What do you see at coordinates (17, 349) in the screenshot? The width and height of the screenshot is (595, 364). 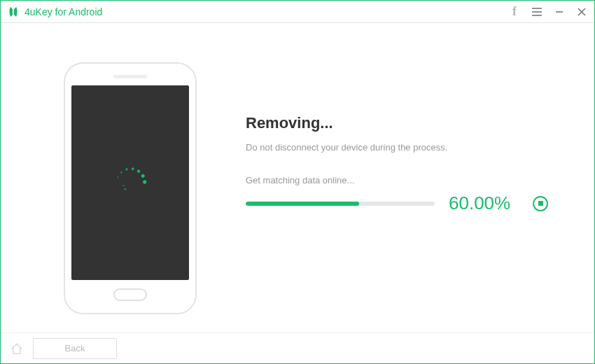 I see `home-button` at bounding box center [17, 349].